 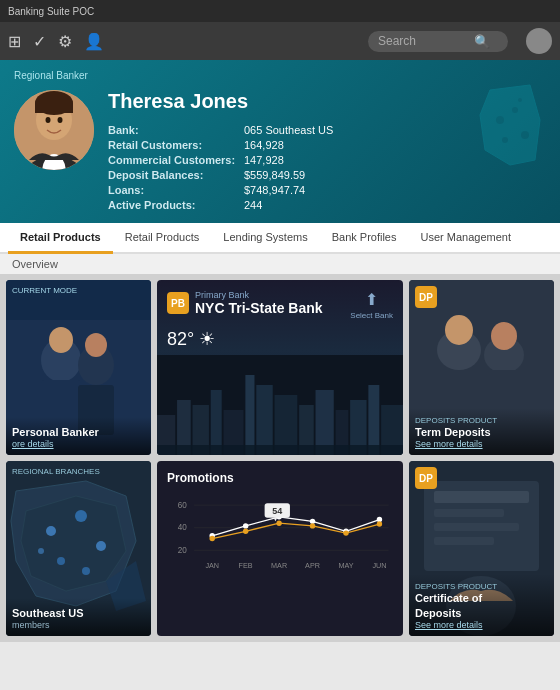 What do you see at coordinates (173, 145) in the screenshot?
I see `retail-label: Retail Customers:` at bounding box center [173, 145].